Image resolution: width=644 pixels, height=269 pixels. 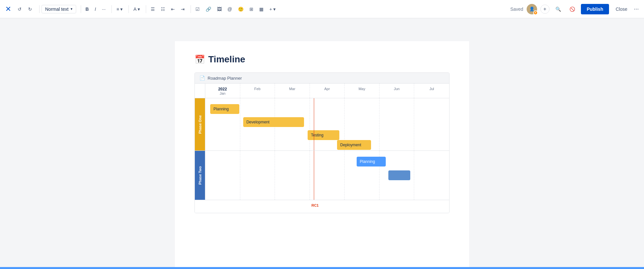 What do you see at coordinates (558, 9) in the screenshot?
I see `search-button: 🔍` at bounding box center [558, 9].